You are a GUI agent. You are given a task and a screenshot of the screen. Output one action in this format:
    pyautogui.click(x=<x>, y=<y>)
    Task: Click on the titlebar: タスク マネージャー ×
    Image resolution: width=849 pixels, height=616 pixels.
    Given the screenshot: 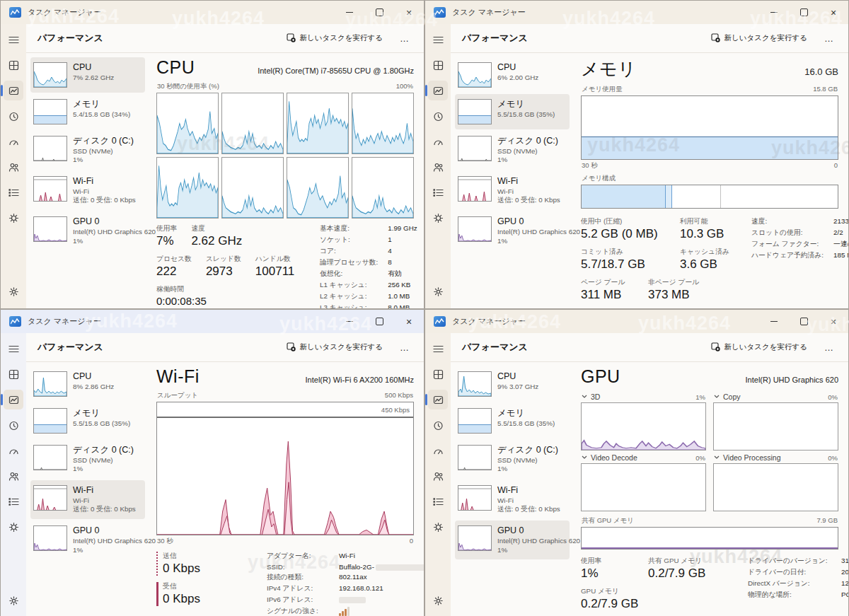 What is the action you would take?
    pyautogui.click(x=212, y=321)
    